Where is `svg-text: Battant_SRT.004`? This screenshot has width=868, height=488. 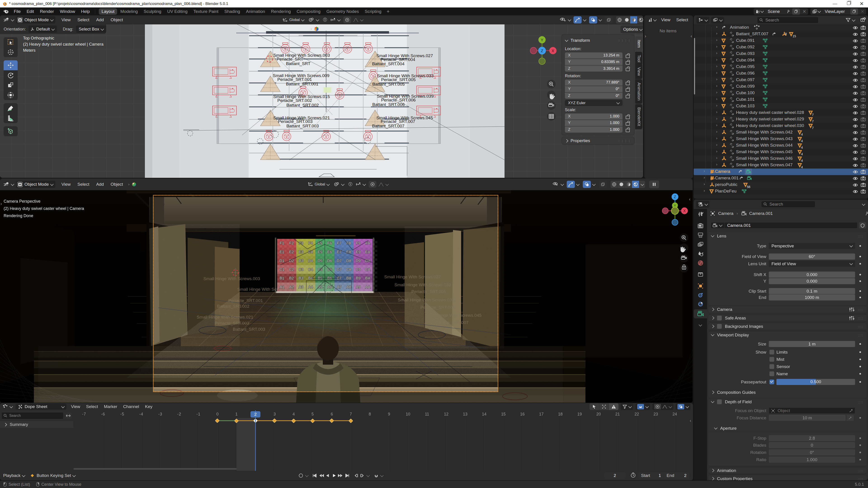 svg-text: Battant_SRT.004 is located at coordinates (388, 64).